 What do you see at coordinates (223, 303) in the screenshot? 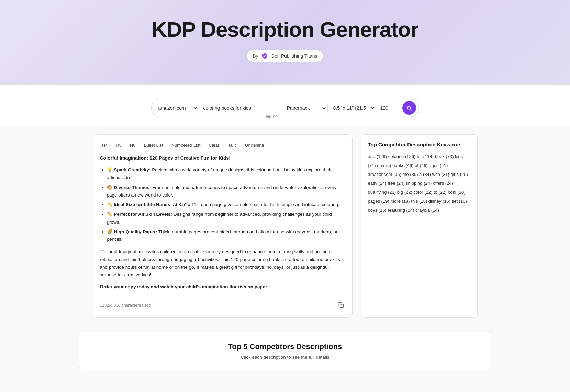
I see `editor-footer: 1132/4,000 characters used` at bounding box center [223, 303].